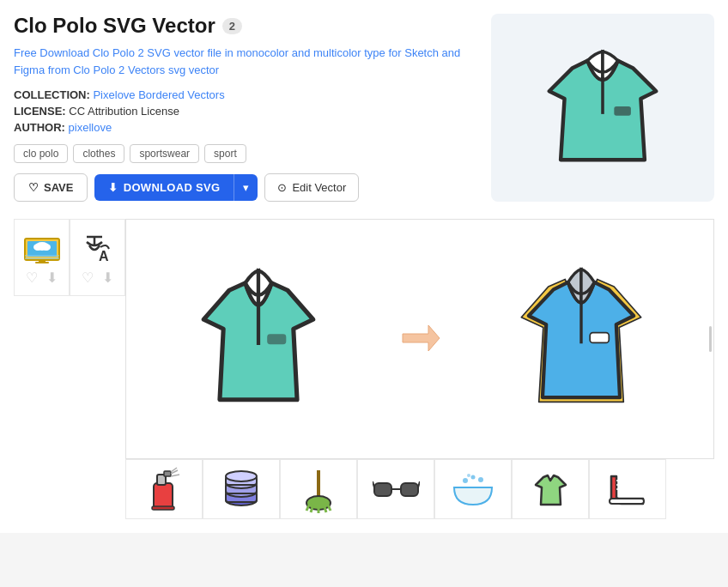 This screenshot has height=587, width=728. Describe the element at coordinates (244, 26) in the screenshot. I see `title-row: Clo Polo SVG Vector 2` at that location.